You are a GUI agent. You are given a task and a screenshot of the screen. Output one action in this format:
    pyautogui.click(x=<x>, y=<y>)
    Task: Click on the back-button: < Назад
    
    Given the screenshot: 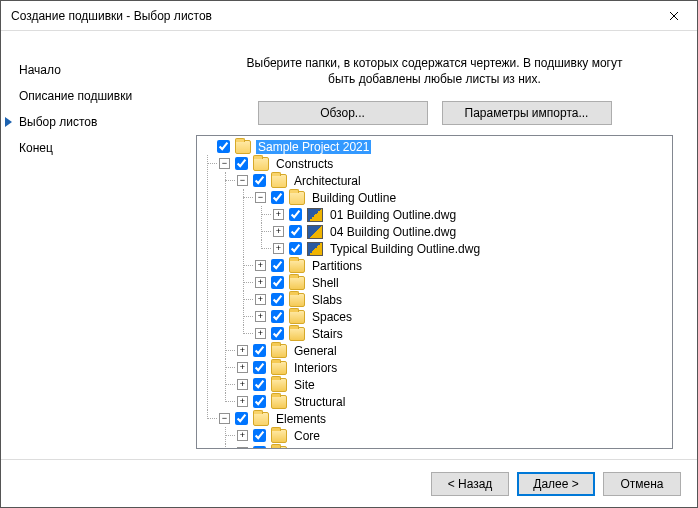 What is the action you would take?
    pyautogui.click(x=470, y=484)
    